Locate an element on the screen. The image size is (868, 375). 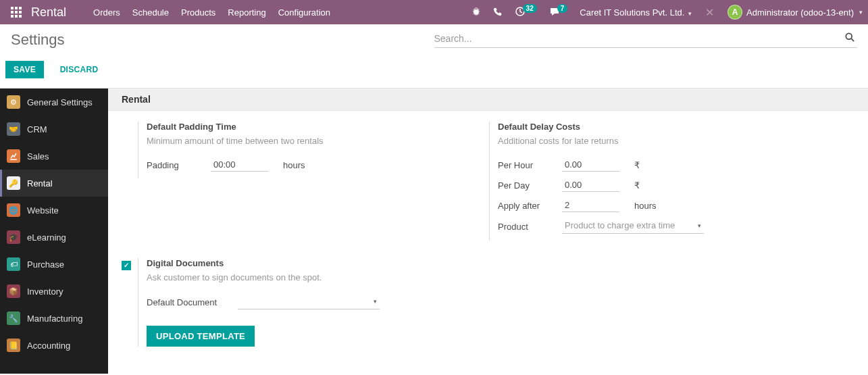
section-title: Rental is located at coordinates (488, 100).